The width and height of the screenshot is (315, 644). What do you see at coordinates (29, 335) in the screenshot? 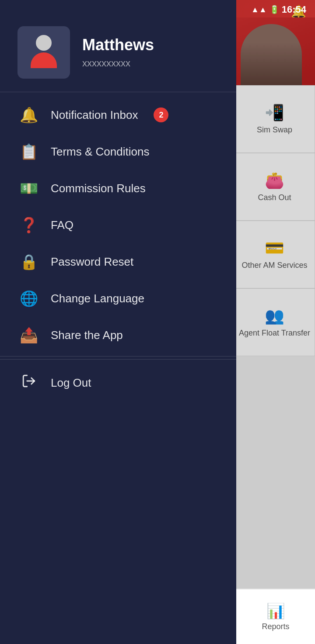
I see `share-icon: 📤` at bounding box center [29, 335].